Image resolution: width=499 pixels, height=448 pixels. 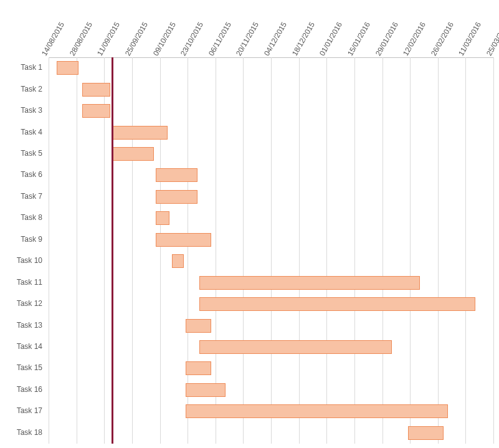 What do you see at coordinates (21, 389) in the screenshot?
I see `y-tick-label: Task 16` at bounding box center [21, 389].